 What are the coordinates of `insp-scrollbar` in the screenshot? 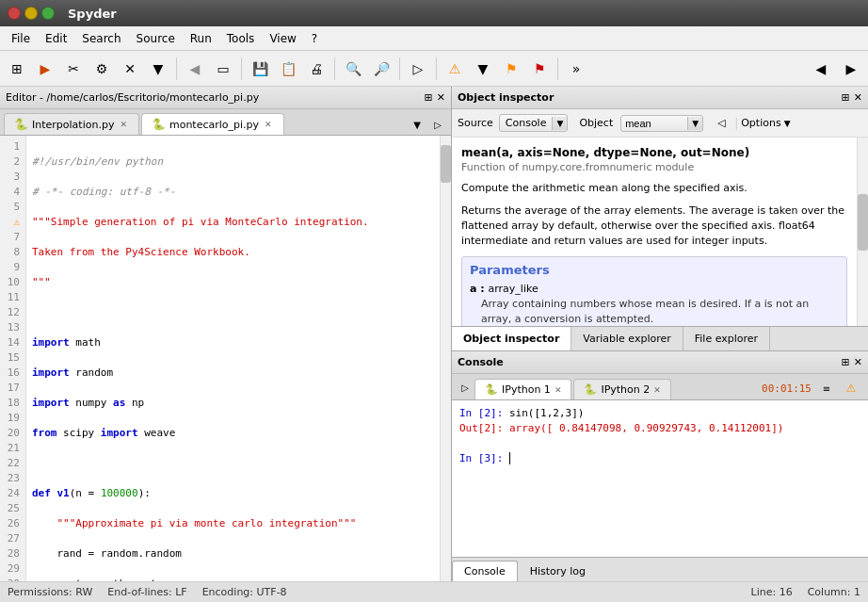 It's located at (862, 232).